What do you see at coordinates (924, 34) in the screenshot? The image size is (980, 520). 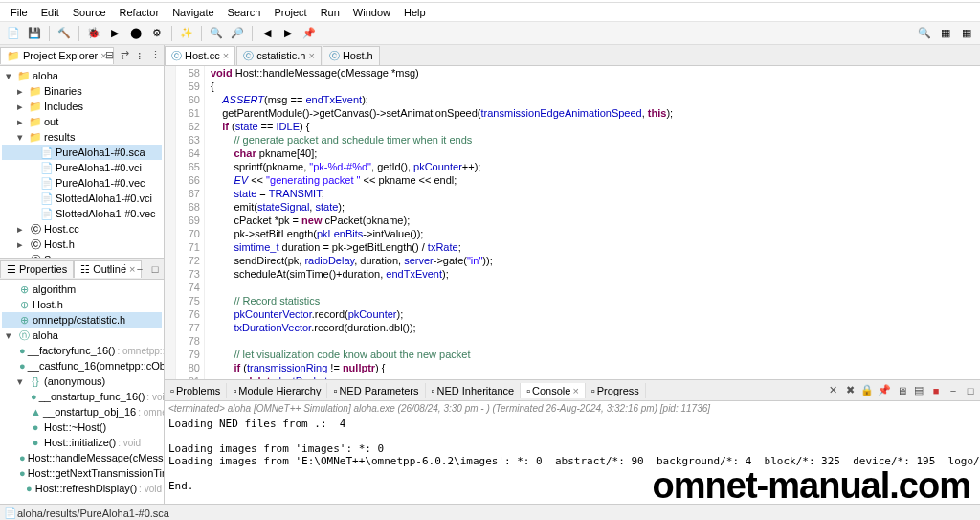 I see `quick-access-icon: 🔍` at bounding box center [924, 34].